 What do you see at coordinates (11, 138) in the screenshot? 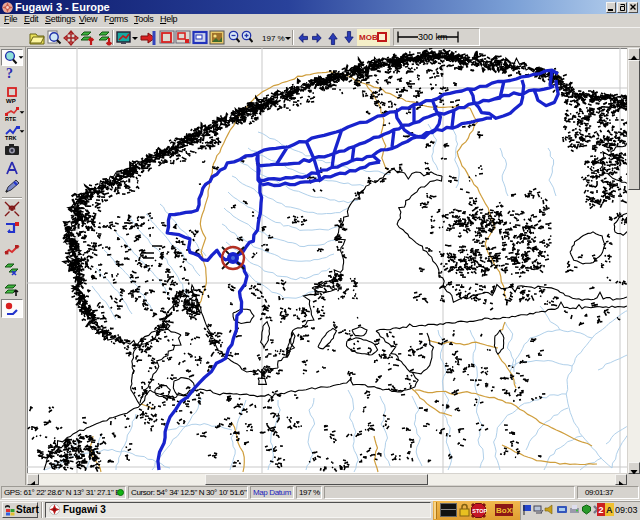
I see `svg-text: TRK` at bounding box center [11, 138].